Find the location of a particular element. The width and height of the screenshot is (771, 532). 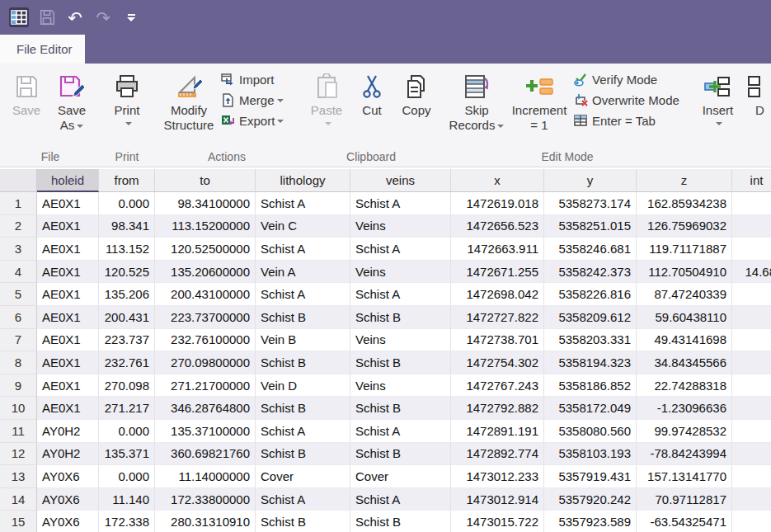

cell-to: 113.15200000 is located at coordinates (205, 227).